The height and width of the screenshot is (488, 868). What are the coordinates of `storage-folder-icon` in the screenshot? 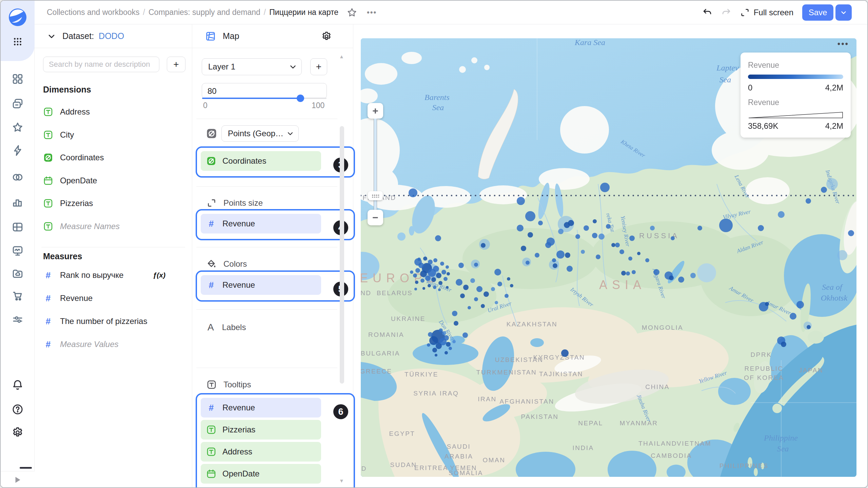 It's located at (18, 273).